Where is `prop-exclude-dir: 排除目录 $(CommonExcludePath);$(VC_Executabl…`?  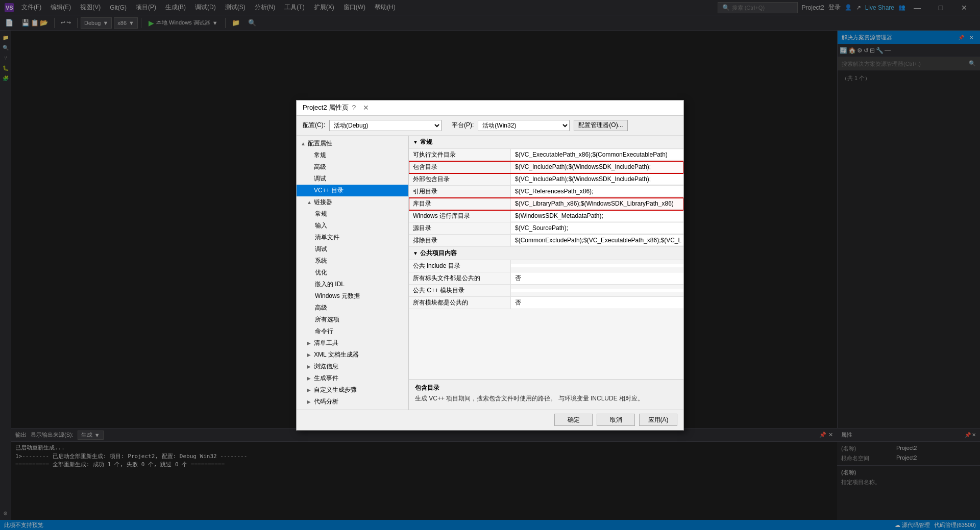
prop-exclude-dir: 排除目录 $(CommonExcludePath);$(VC_Executabl… is located at coordinates (546, 241).